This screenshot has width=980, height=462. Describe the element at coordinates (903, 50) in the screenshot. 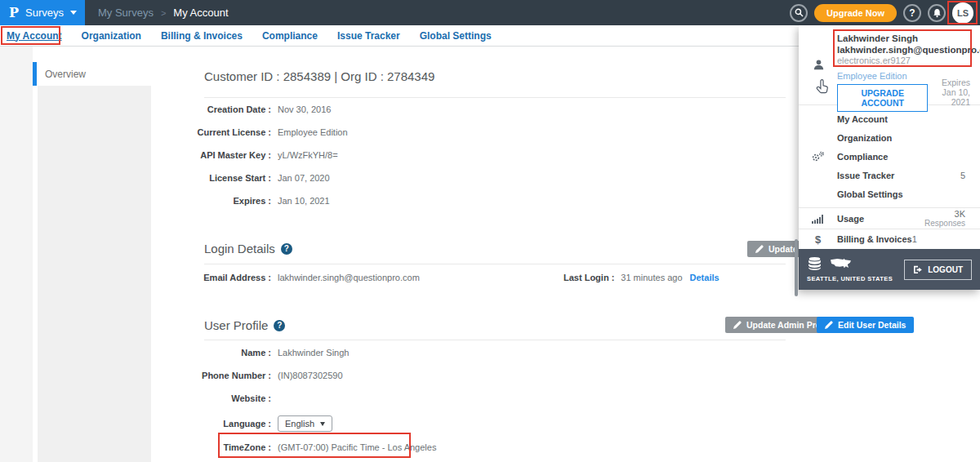

I see `dropdown-user-email: lakhwinder.singh@questionpro.com` at that location.